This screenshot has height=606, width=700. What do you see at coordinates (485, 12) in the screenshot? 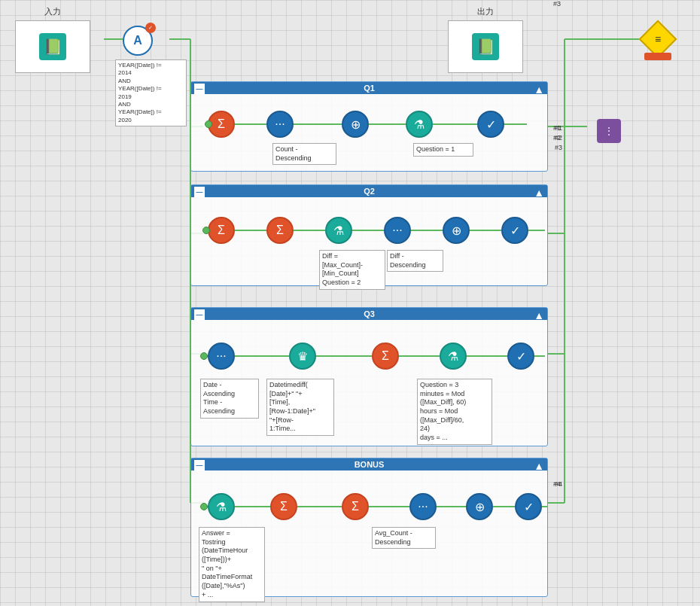
I see `output-label: 出力` at bounding box center [485, 12].